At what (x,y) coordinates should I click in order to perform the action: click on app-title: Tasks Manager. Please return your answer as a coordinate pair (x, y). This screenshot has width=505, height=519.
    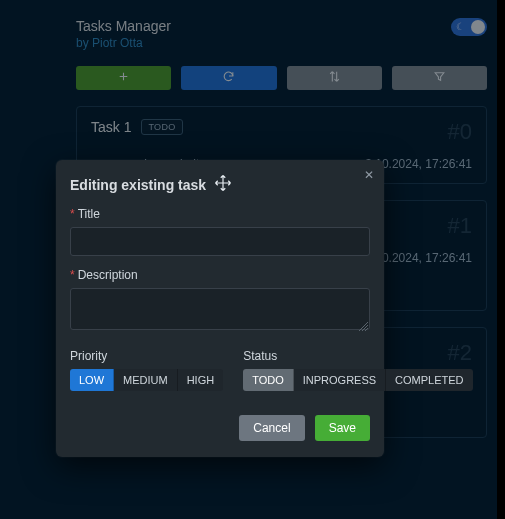
    Looking at the image, I should click on (124, 26).